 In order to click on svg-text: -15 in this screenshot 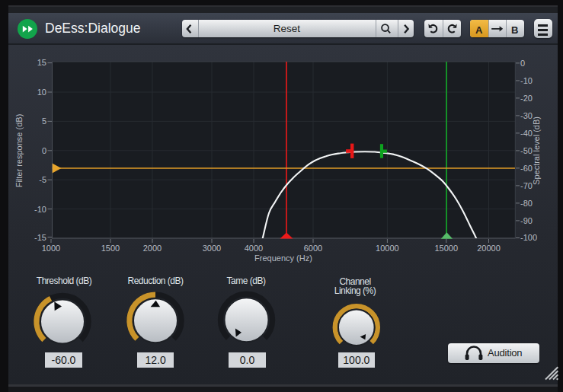, I will do `click(40, 237)`.